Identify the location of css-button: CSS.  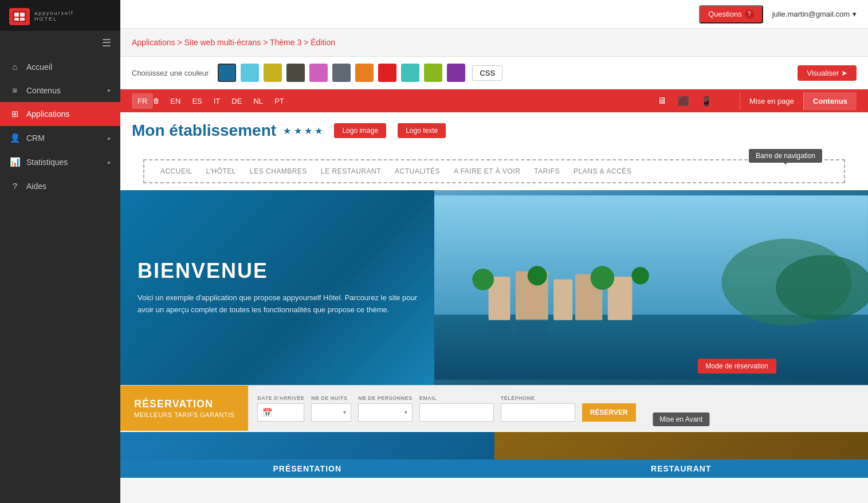
(487, 73).